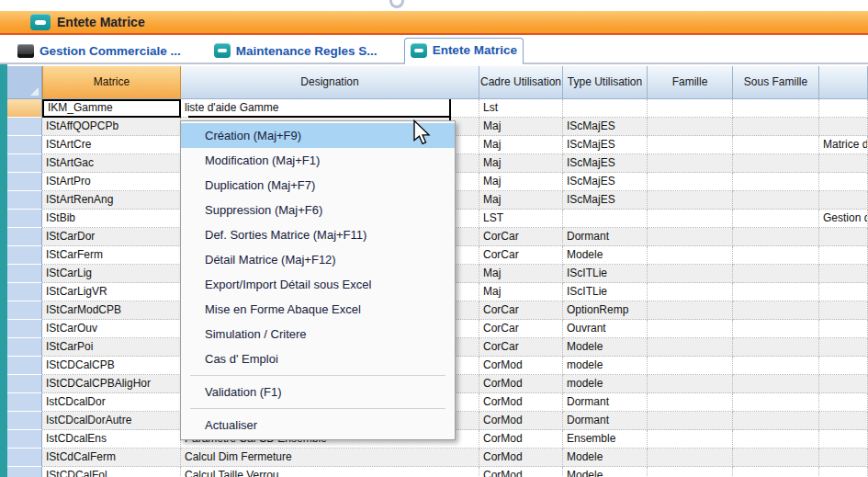  Describe the element at coordinates (112, 311) in the screenshot. I see `cell-matrice: IStCarModCPB` at that location.